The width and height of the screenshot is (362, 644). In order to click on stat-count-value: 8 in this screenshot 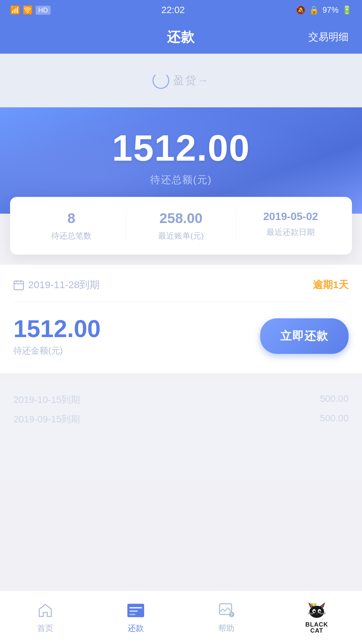, I will do `click(71, 218)`.